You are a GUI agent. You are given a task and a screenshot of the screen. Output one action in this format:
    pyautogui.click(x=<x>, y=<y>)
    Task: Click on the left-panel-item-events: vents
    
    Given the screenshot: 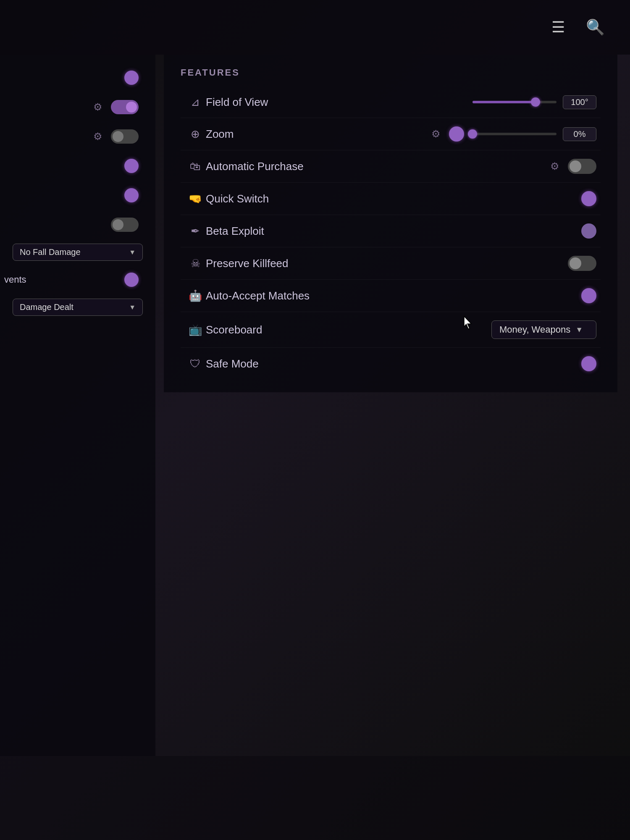 What is the action you would take?
    pyautogui.click(x=78, y=280)
    